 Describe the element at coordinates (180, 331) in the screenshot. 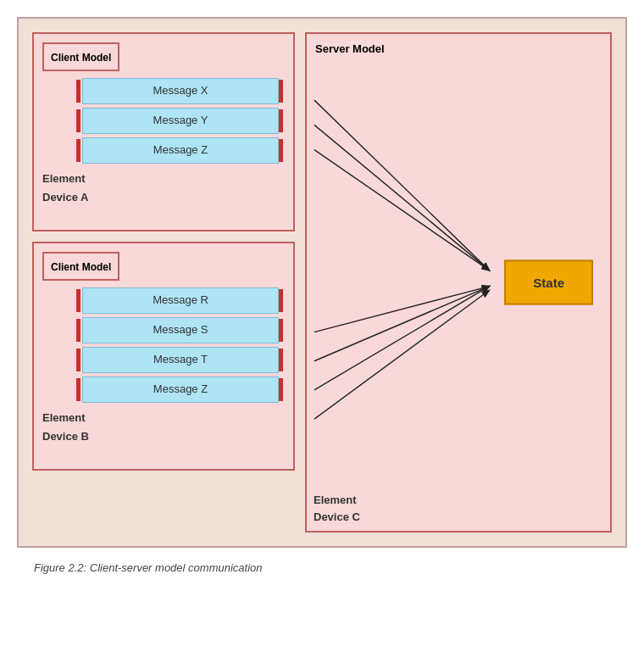

I see `message-row-s: Message S` at that location.